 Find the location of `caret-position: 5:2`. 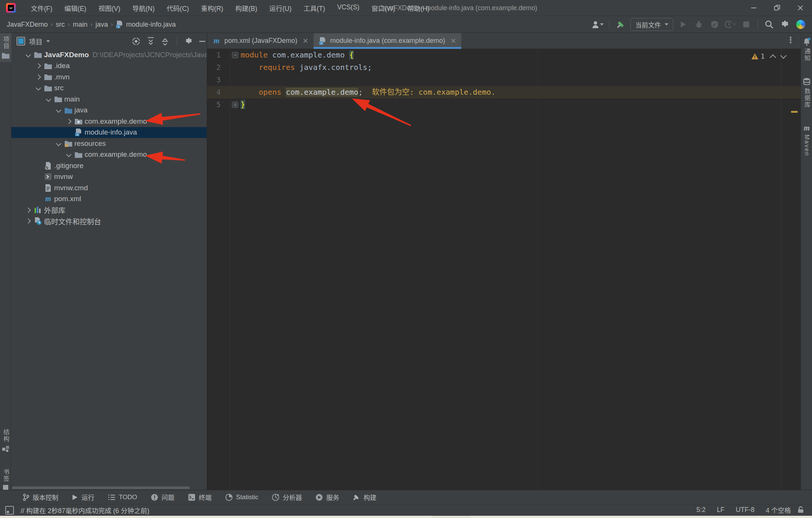

caret-position: 5:2 is located at coordinates (701, 510).